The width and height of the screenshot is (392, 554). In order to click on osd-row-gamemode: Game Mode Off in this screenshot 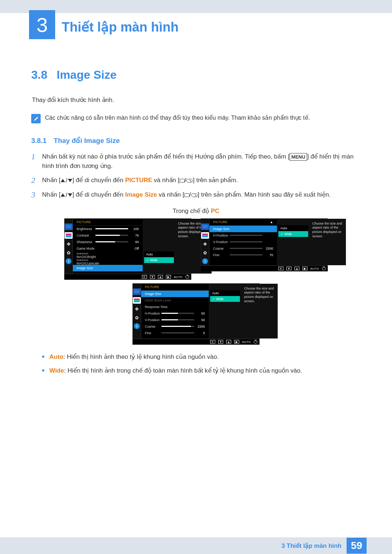, I will do `click(108, 249)`.